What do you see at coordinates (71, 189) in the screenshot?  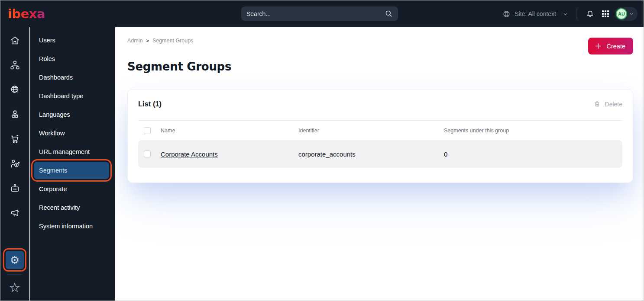 I see `sidebar-item-corporate: Corporate` at bounding box center [71, 189].